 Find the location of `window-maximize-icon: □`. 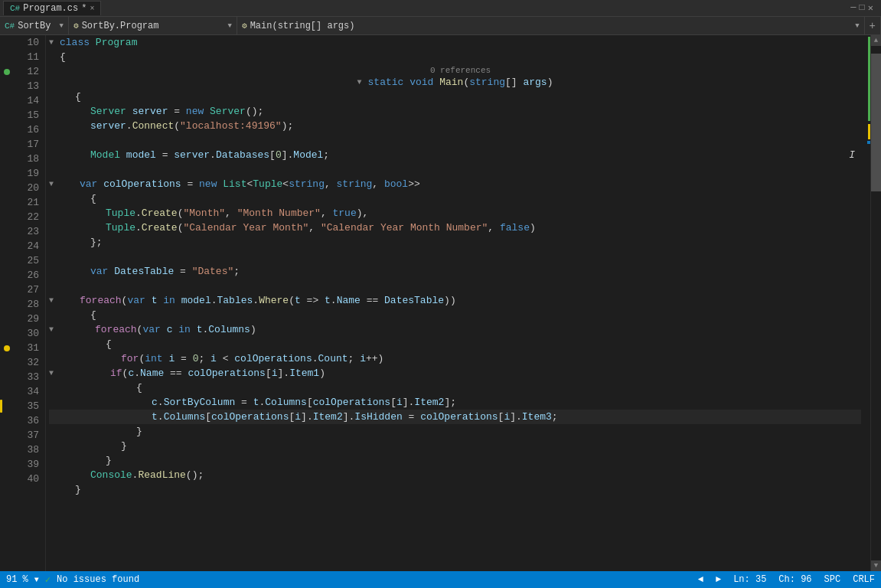

window-maximize-icon: □ is located at coordinates (862, 8).